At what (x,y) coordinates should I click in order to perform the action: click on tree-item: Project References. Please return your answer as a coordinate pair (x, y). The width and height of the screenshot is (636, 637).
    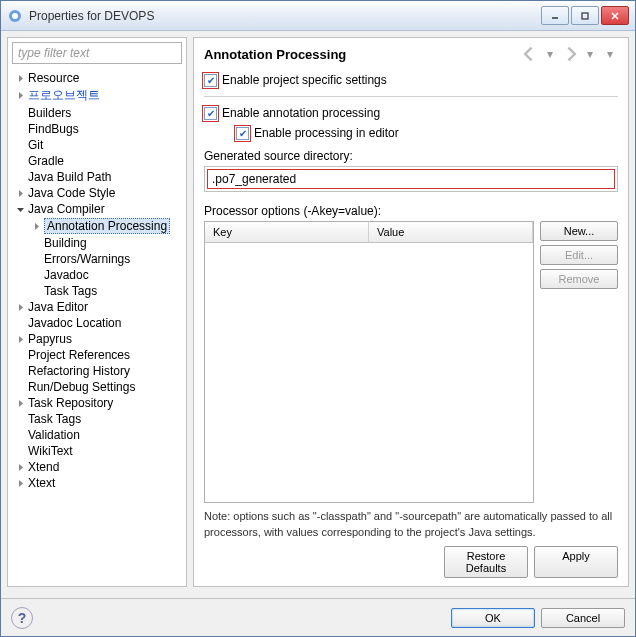
    Looking at the image, I should click on (97, 355).